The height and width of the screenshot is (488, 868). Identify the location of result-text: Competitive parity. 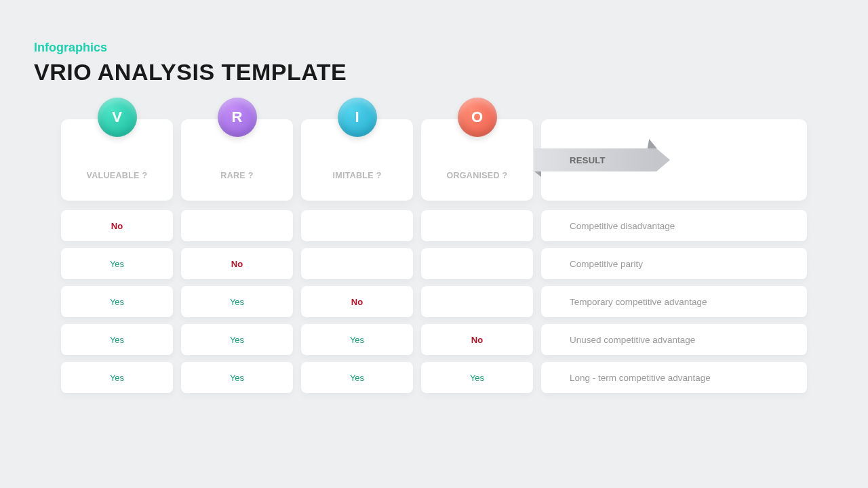
(674, 264).